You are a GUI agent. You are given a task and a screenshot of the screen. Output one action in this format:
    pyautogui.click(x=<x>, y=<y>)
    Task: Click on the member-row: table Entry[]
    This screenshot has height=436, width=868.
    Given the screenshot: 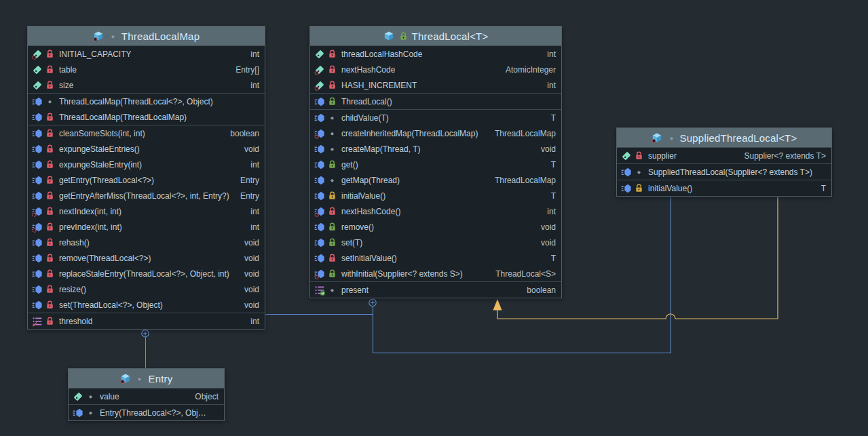 What is the action you would take?
    pyautogui.click(x=147, y=69)
    